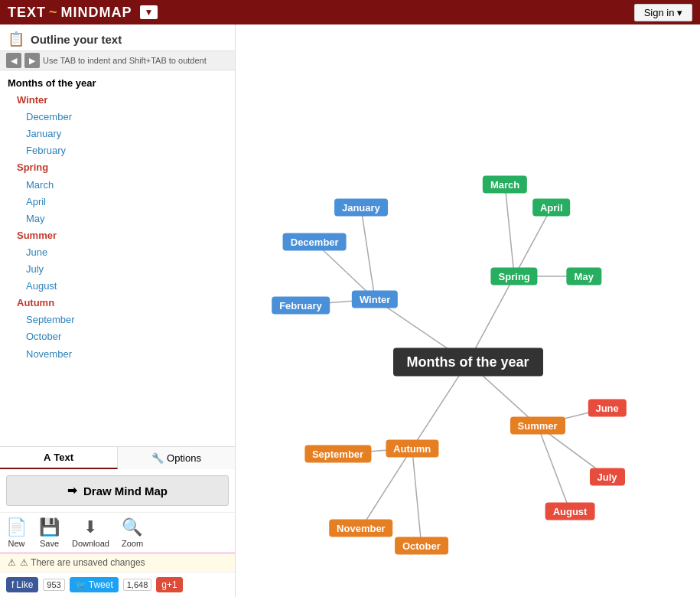 Image resolution: width=700 pixels, height=597 pixels. Describe the element at coordinates (118, 117) in the screenshot. I see `outline-item: December` at that location.